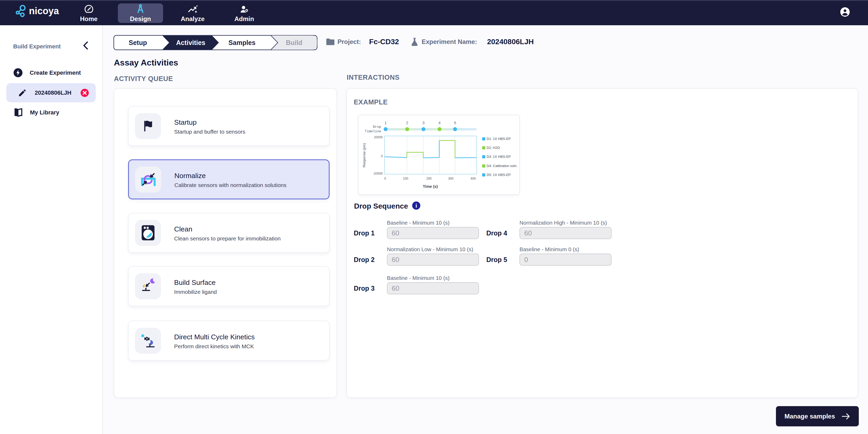  I want to click on svg-text: 5, so click(455, 123).